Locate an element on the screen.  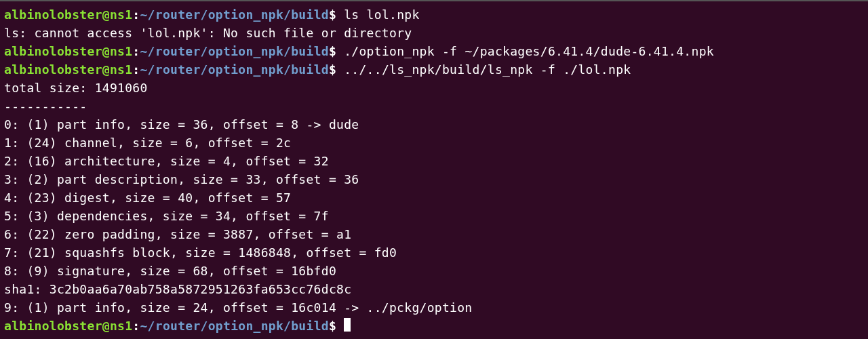
output-line: ls: cannot access 'lol.npk': No such fil… is located at coordinates (434, 33).